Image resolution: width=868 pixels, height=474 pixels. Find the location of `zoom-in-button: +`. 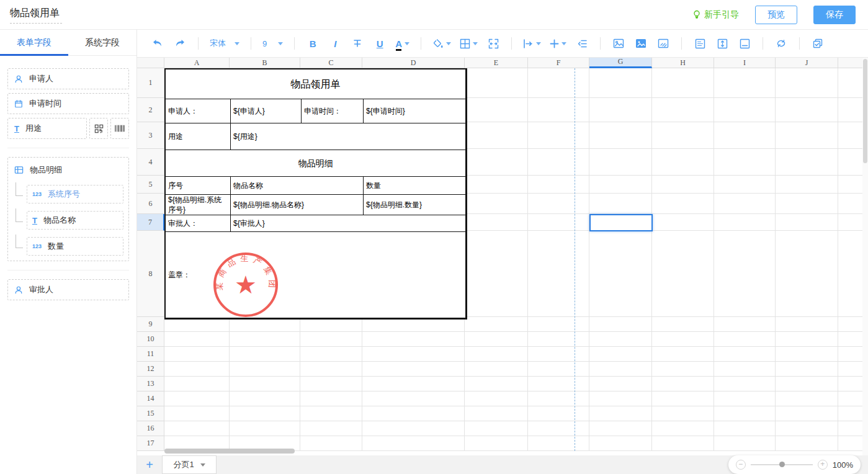

zoom-in-button: + is located at coordinates (823, 465).